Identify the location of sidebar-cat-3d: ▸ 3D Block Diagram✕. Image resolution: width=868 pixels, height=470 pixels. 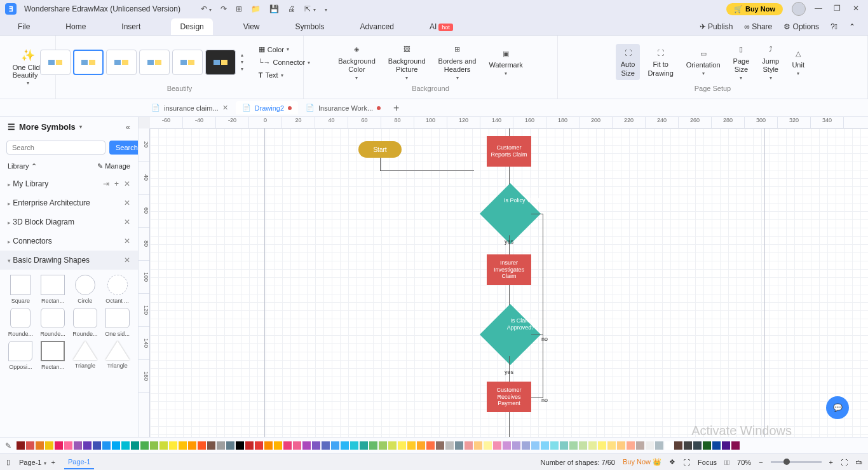
(69, 222).